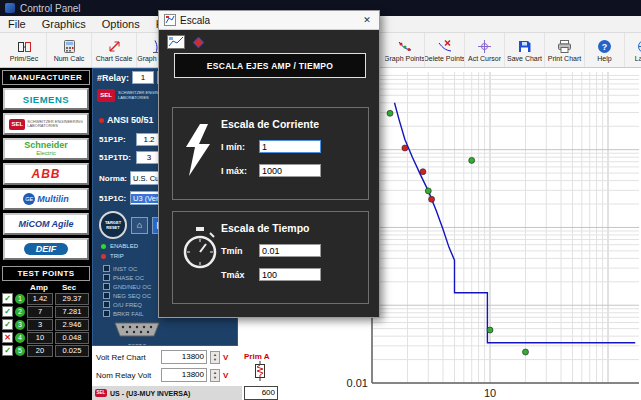 The width and height of the screenshot is (641, 400). What do you see at coordinates (104, 256) in the screenshot?
I see `trip-dot-icon` at bounding box center [104, 256].